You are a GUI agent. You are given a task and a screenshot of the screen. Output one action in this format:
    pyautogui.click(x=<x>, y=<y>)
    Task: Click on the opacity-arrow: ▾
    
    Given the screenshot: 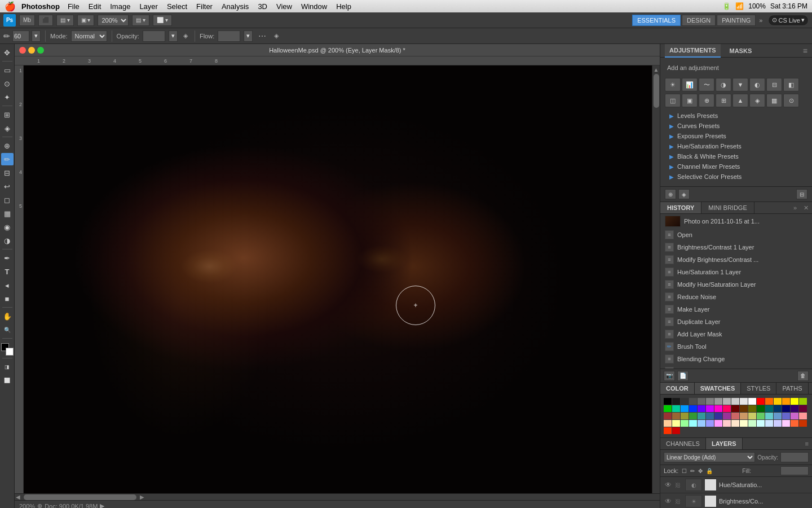 What is the action you would take?
    pyautogui.click(x=173, y=36)
    